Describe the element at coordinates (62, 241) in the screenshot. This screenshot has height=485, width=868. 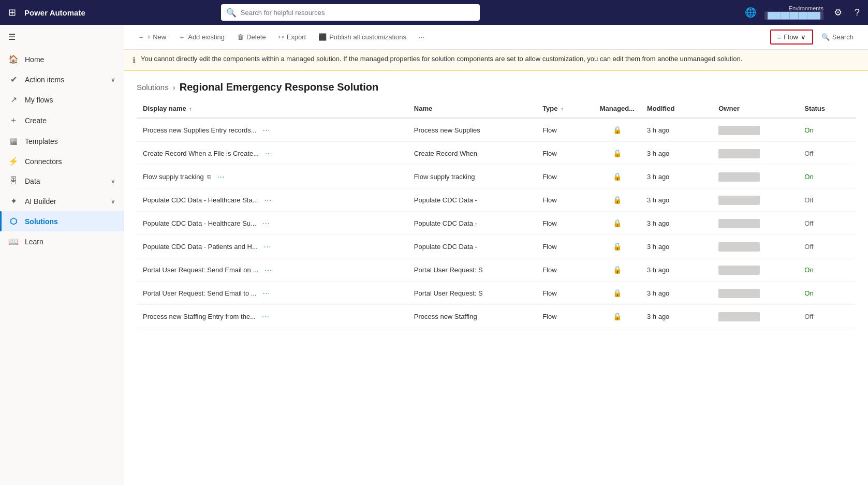
I see `sidebar-item-learn: 📖 Learn` at that location.